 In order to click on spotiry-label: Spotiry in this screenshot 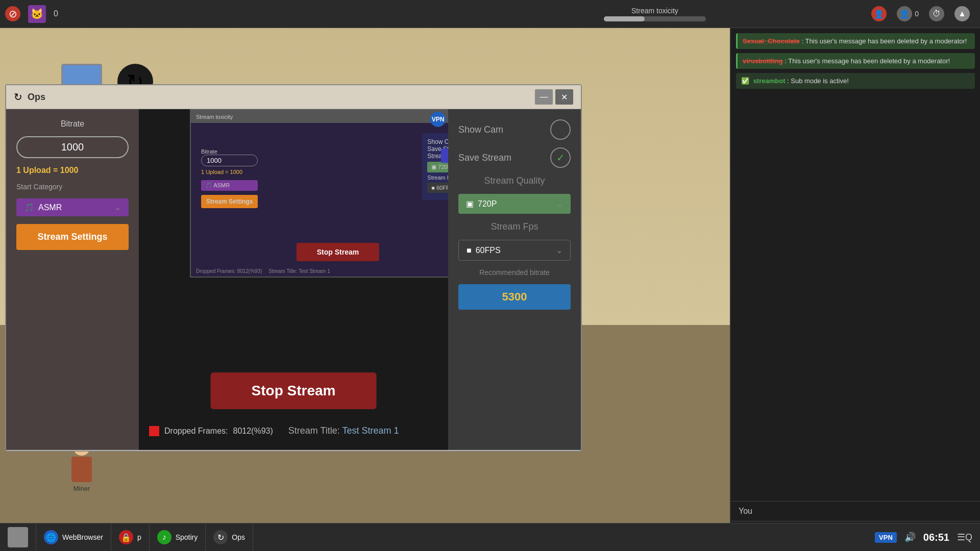, I will do `click(187, 537)`.